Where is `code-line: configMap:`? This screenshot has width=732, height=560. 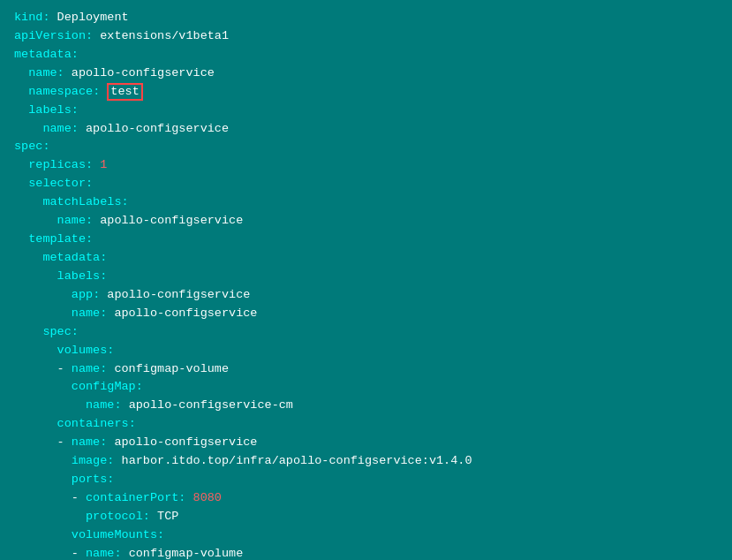 code-line: configMap: is located at coordinates (366, 387).